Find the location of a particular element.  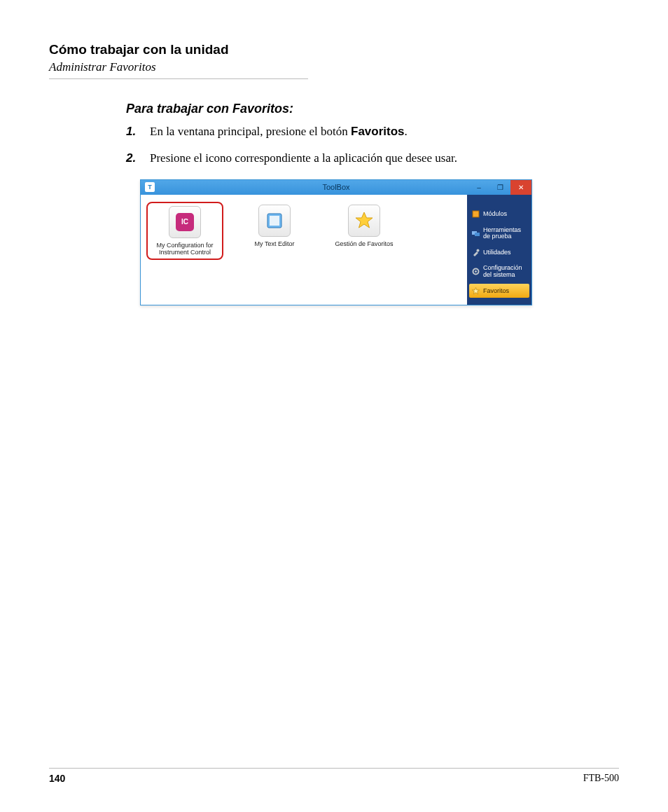

minimize-button: – is located at coordinates (479, 188).